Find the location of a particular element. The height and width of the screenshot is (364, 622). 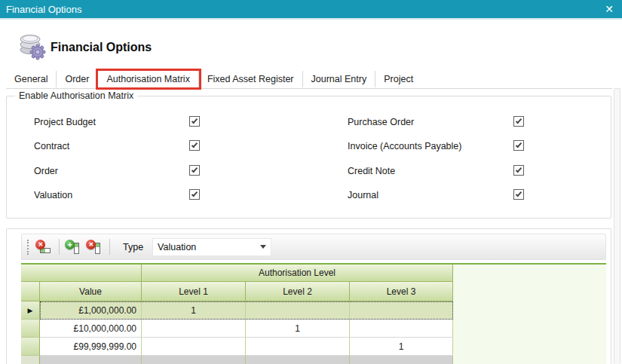

type-dropdown: Valuation is located at coordinates (212, 247).